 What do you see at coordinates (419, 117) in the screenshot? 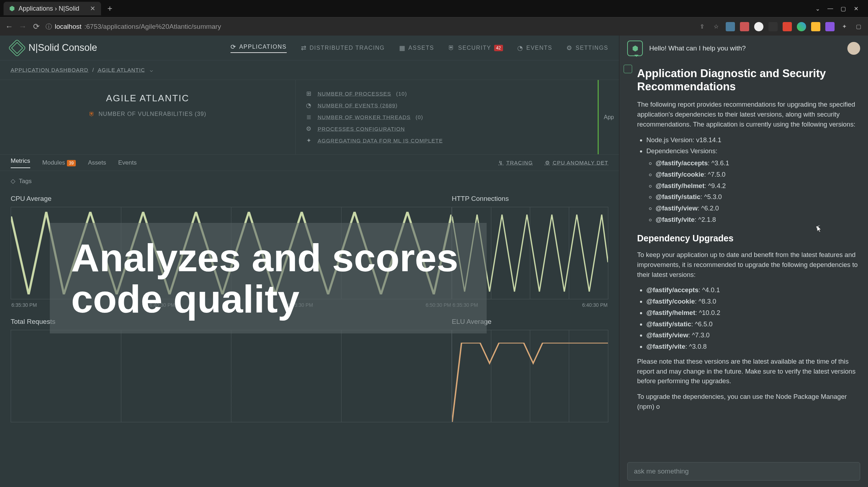
I see `stat-value: (0)` at bounding box center [419, 117].